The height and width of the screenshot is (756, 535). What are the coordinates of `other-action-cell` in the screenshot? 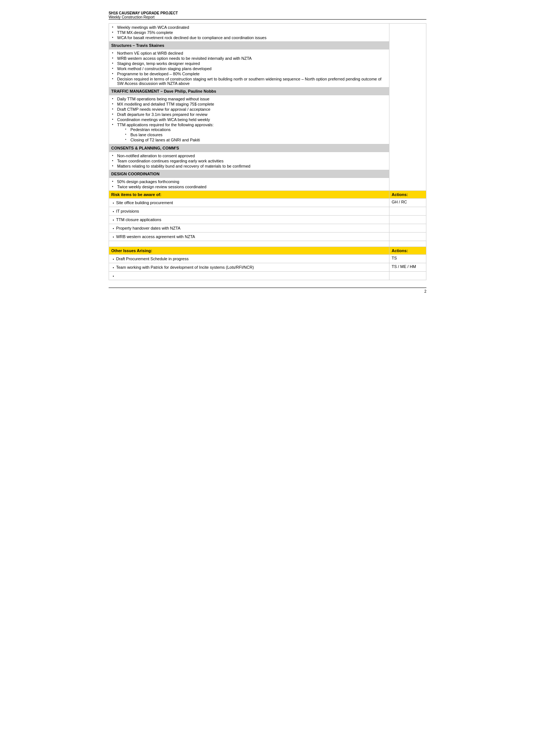 It's located at (408, 276).